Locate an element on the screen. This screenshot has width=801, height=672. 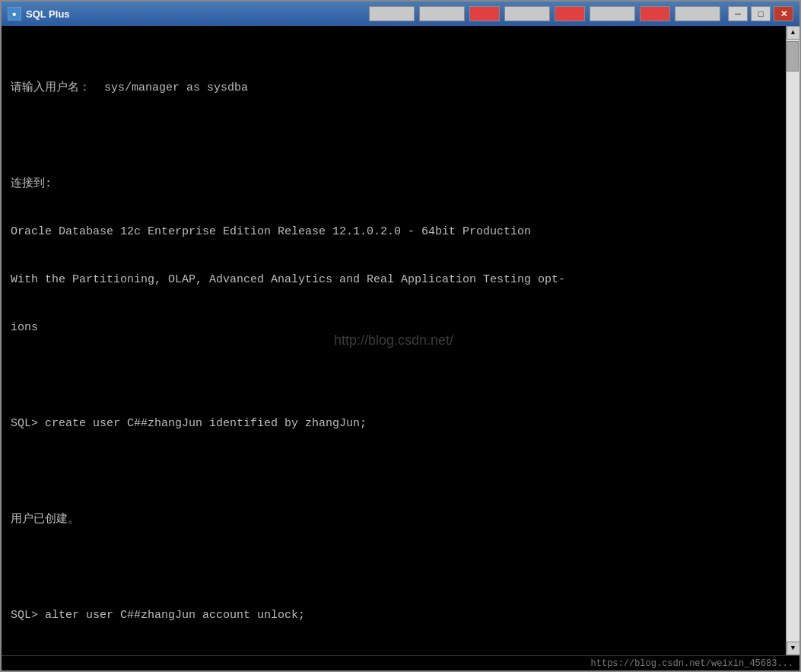
console-line-4: Oracle Database 12c Enterprise Edition R… is located at coordinates (394, 231).